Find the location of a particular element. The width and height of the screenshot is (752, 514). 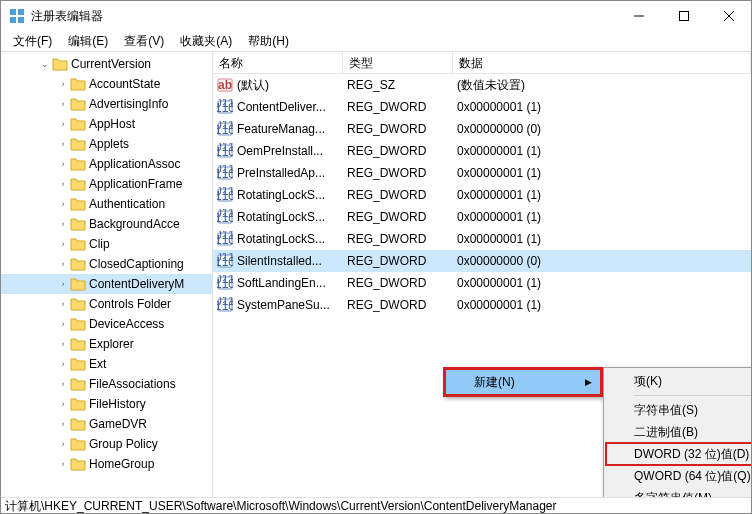

tree-item: › FileHistory is located at coordinates (106, 404).